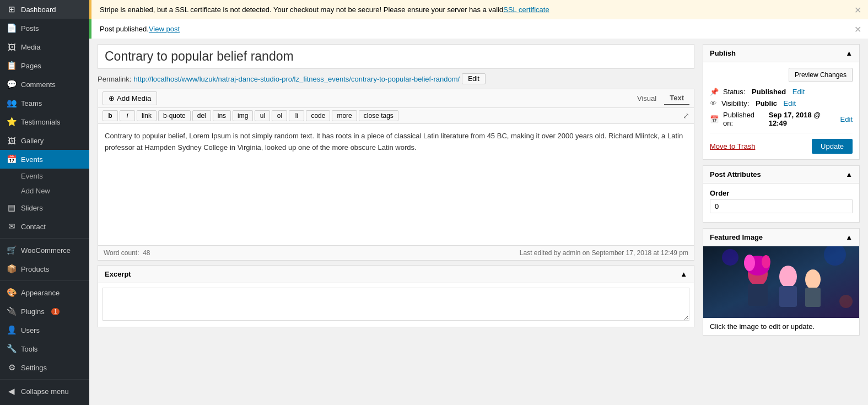 The image size is (868, 405). I want to click on publish-actions: Preview Changes, so click(781, 75).